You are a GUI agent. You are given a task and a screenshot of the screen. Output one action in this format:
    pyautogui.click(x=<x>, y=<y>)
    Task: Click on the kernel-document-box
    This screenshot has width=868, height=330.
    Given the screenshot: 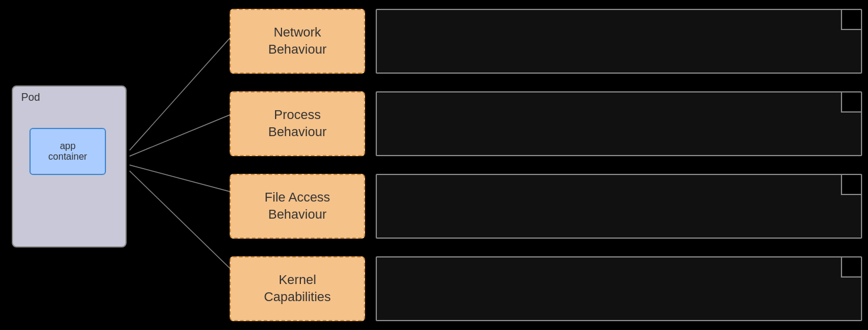 What is the action you would take?
    pyautogui.click(x=619, y=289)
    